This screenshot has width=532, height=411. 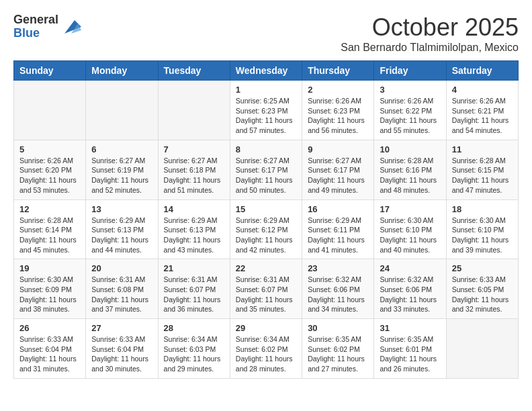 I want to click on calendar-cell: 31Sunrise: 6:35 AM Sunset: 6:01 PM Dayli…, so click(x=410, y=349).